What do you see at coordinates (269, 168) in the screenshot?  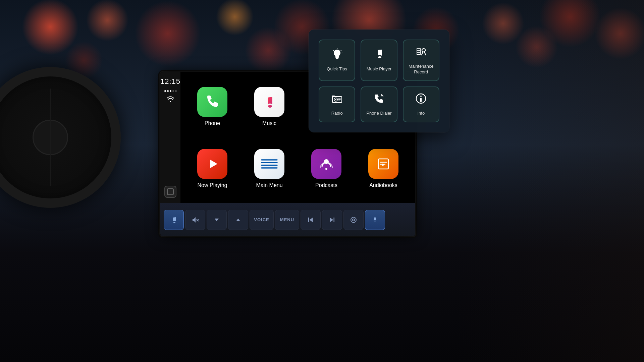 I see `app-mainmenu: Main Menu` at bounding box center [269, 168].